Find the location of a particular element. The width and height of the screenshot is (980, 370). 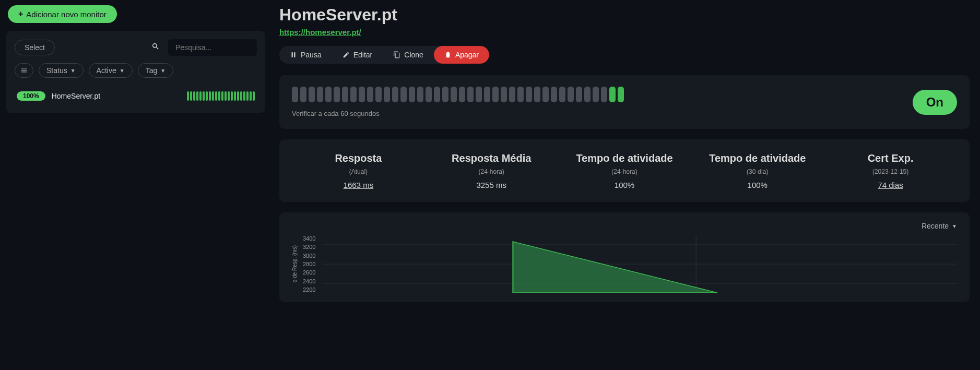

pause-button: Pausa is located at coordinates (306, 55).